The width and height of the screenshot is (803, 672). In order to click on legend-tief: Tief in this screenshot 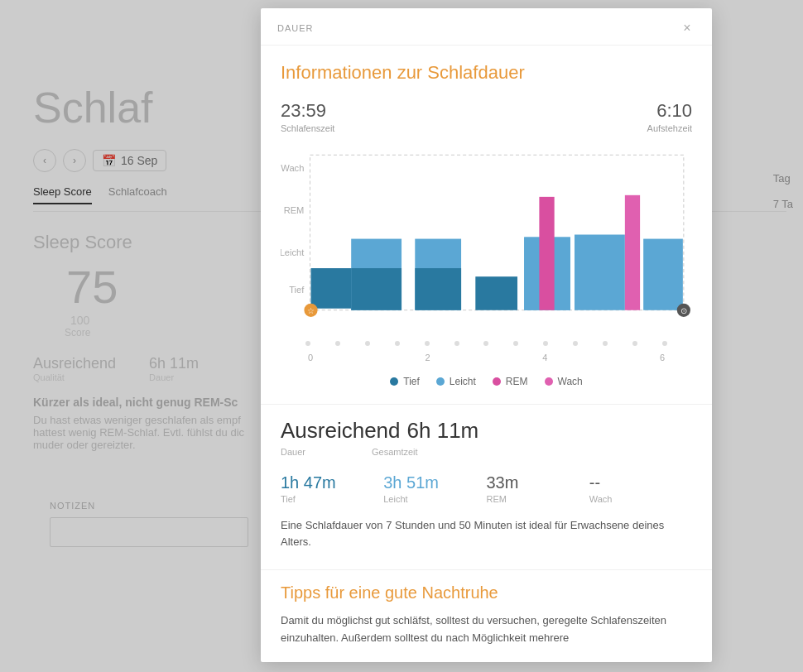, I will do `click(405, 382)`.